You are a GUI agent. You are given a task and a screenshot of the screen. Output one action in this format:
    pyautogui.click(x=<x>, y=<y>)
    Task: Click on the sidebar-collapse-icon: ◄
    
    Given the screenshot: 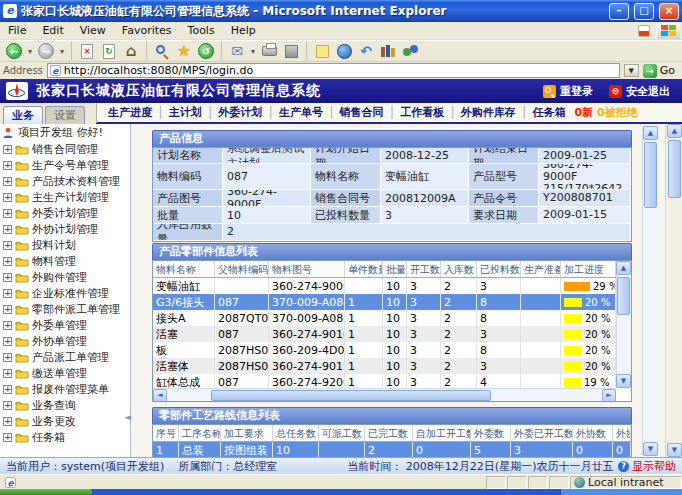 What is the action you would take?
    pyautogui.click(x=128, y=417)
    